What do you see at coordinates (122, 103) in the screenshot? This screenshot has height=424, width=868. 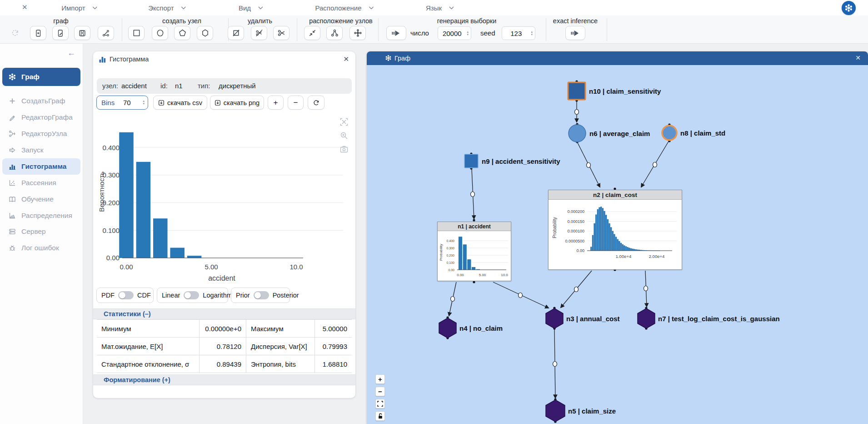 I see `bins-stepper: Bins 70 ▴▾` at bounding box center [122, 103].